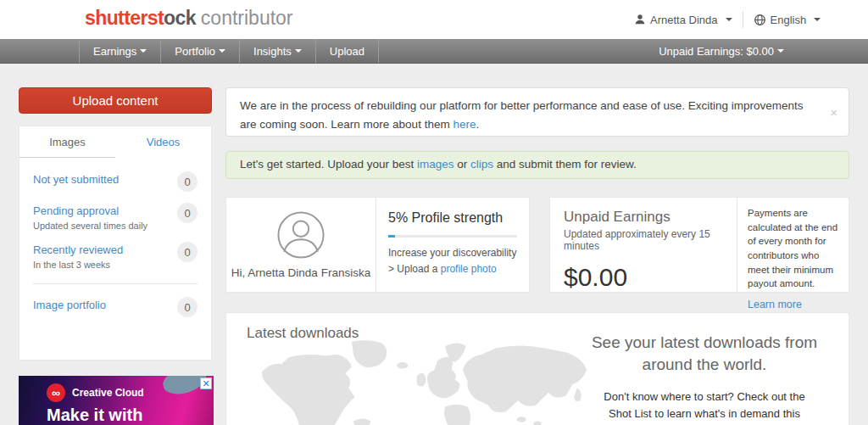 Image resolution: width=868 pixels, height=425 pixels. What do you see at coordinates (206, 383) in the screenshot?
I see `ad-close-icon: ✕` at bounding box center [206, 383].